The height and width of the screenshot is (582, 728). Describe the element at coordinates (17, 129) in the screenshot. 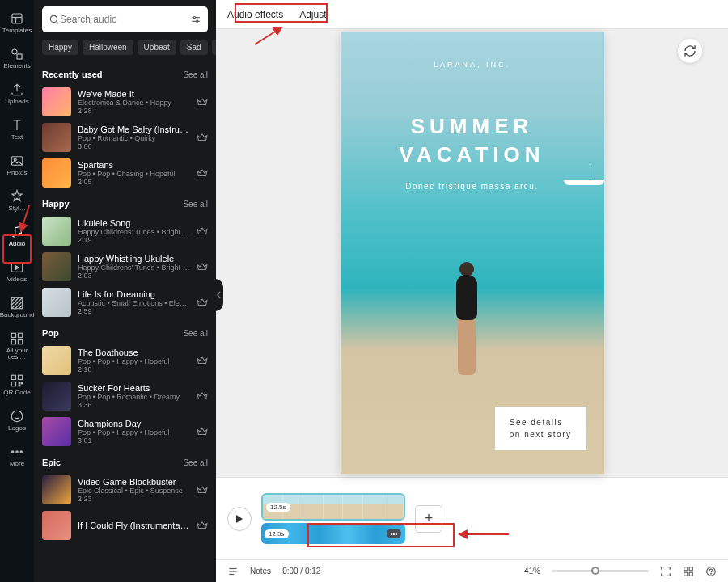

I see `rail-text: Text` at that location.